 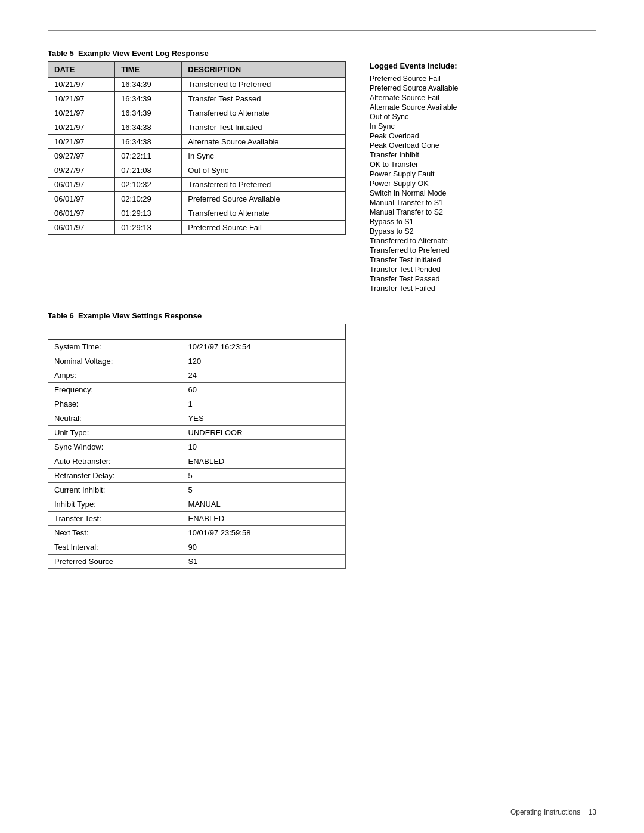 What do you see at coordinates (264, 128) in the screenshot?
I see `event-description: Transfer Test Initiated` at bounding box center [264, 128].